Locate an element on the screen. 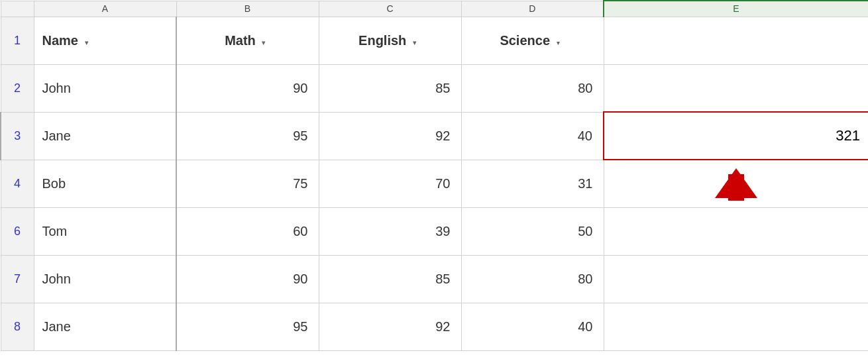 The width and height of the screenshot is (868, 357). col-c-header: C is located at coordinates (390, 9).